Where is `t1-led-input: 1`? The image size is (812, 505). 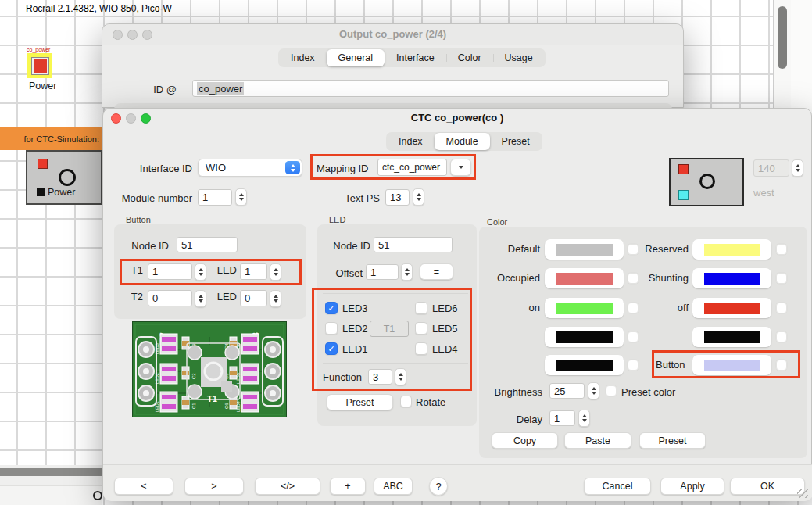
t1-led-input: 1 is located at coordinates (253, 272).